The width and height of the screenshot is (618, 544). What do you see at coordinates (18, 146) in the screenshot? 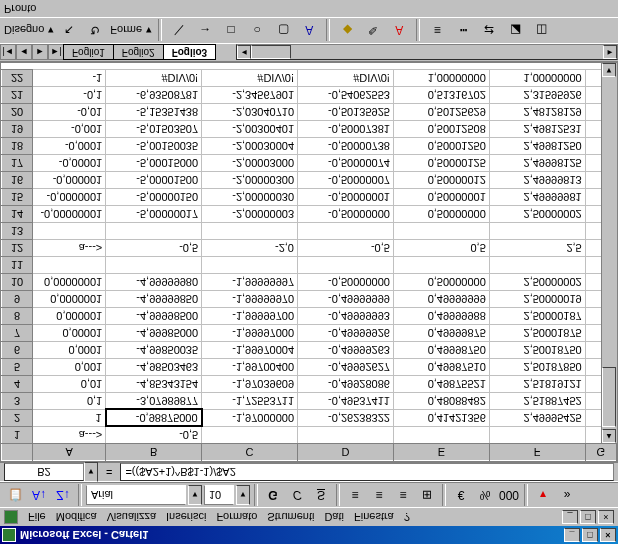
I see `row-header: 18` at bounding box center [18, 146].